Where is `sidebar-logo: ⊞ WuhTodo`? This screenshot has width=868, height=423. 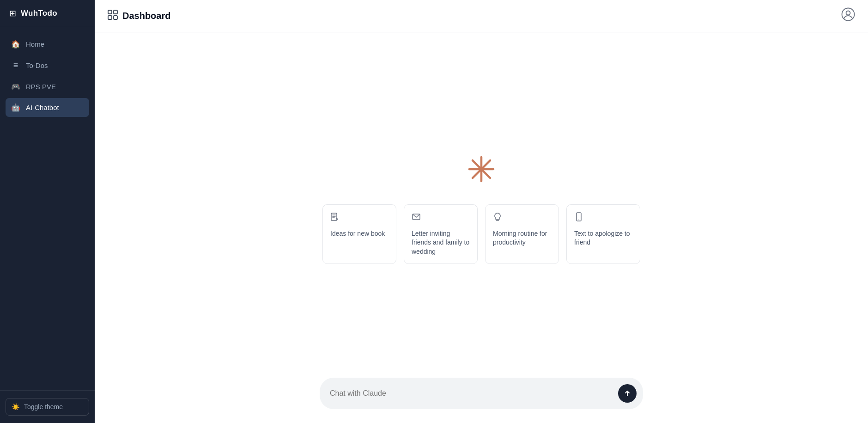
sidebar-logo: ⊞ WuhTodo is located at coordinates (47, 14).